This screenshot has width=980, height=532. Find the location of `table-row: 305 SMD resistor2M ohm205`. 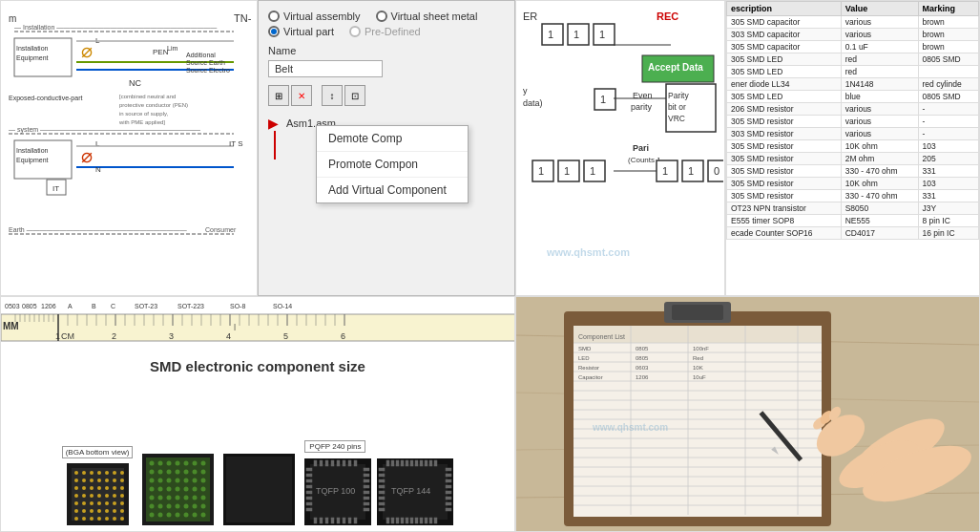

table-row: 305 SMD resistor2M ohm205 is located at coordinates (853, 159).